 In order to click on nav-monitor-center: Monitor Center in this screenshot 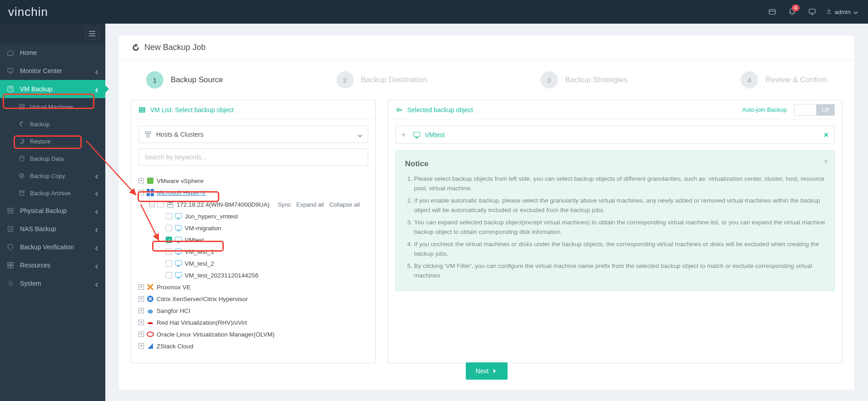, I will do `click(53, 71)`.